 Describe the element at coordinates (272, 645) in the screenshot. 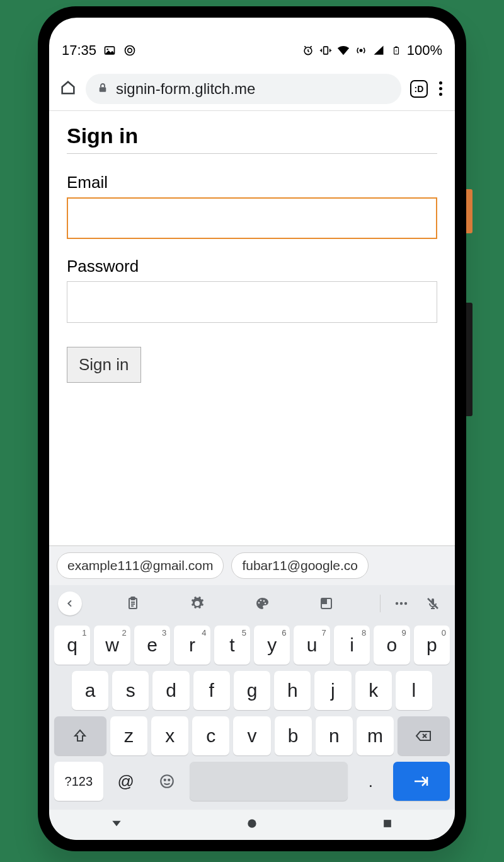

I see `key-y: y6` at that location.